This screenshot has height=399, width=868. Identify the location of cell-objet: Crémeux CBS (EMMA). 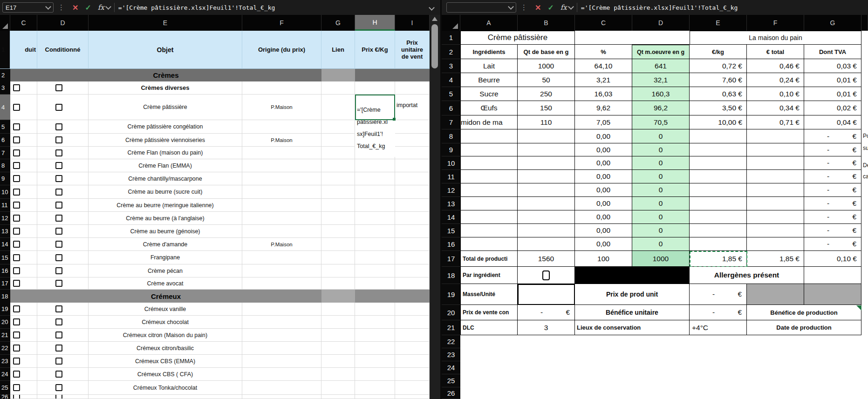
(165, 361).